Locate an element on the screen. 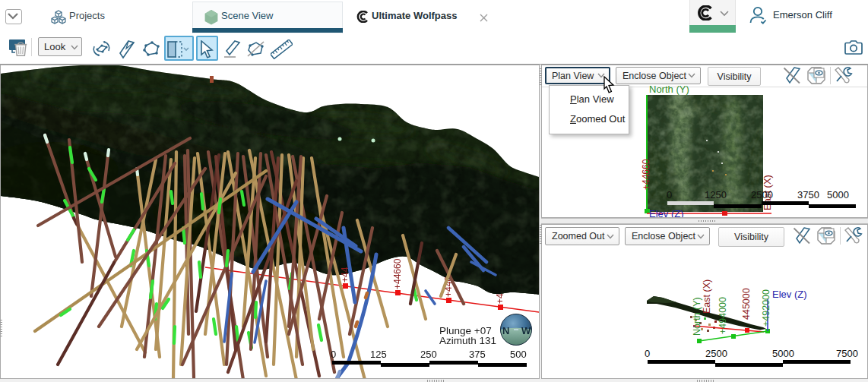  svg-text: 3750 is located at coordinates (809, 194).